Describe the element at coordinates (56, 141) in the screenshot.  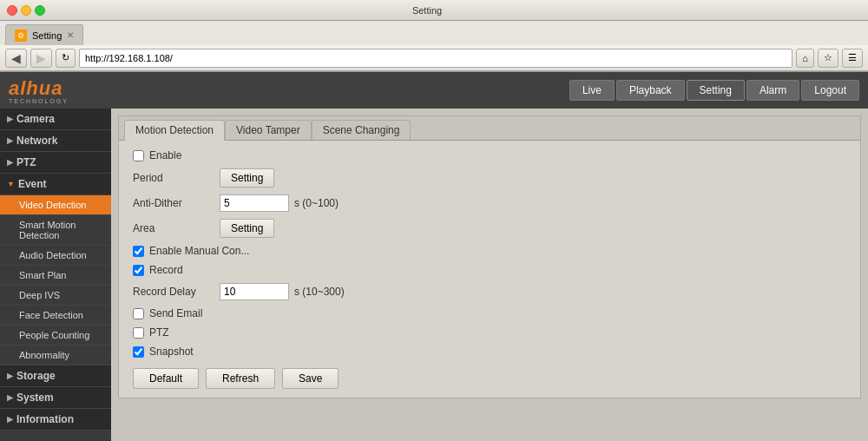
I see `sidebar-item-network: ▶ Network` at that location.